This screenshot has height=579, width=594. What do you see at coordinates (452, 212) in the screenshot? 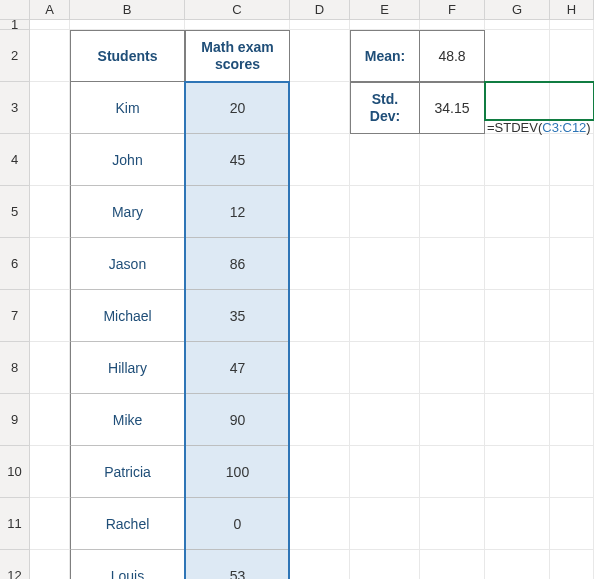
I see `cell-F5` at bounding box center [452, 212].